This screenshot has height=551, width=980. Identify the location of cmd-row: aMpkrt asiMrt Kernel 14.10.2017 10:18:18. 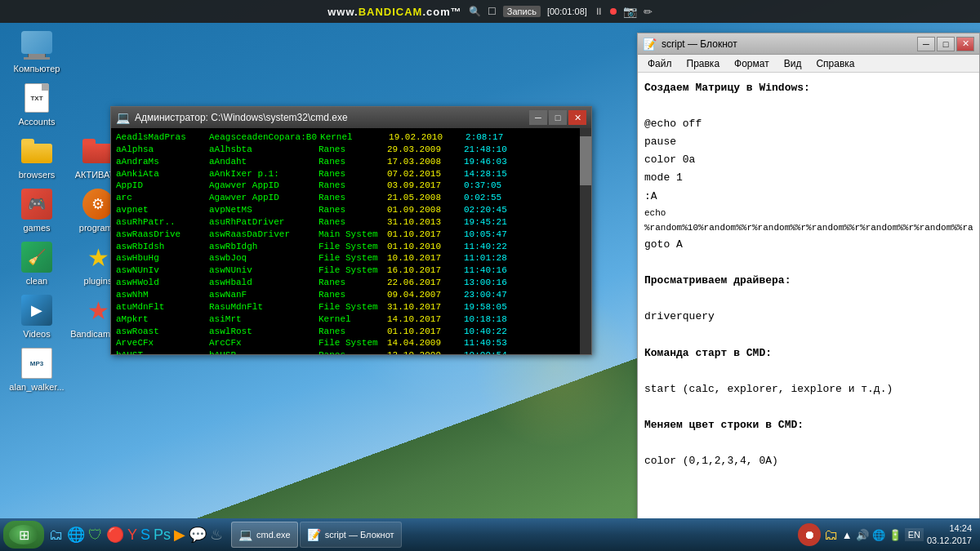
(351, 320).